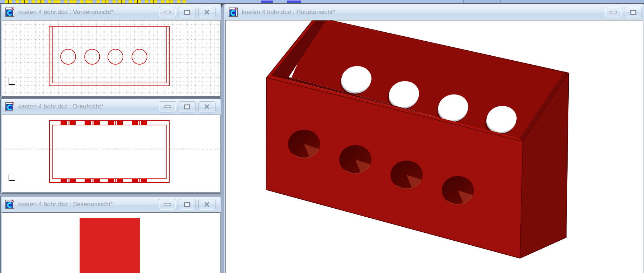  Describe the element at coordinates (89, 107) in the screenshot. I see `window-title: kasten 4 bohr.dcd : Draufsicht*` at that location.